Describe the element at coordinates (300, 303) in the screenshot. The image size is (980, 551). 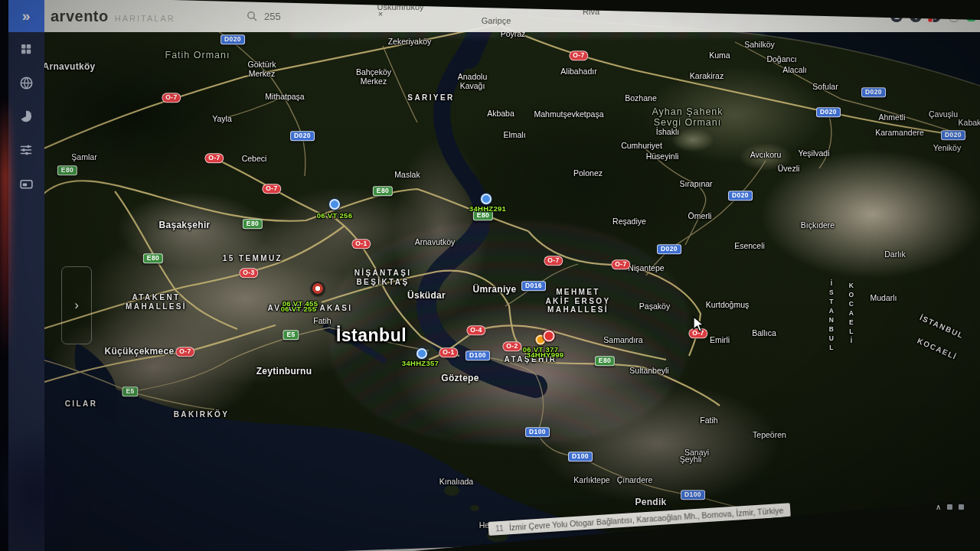
I see `vehicle-plate-label: 06 VT 455` at that location.